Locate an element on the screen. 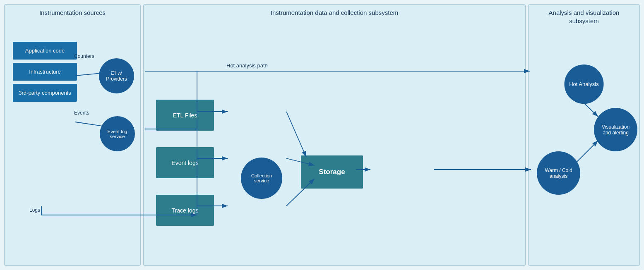  trace-logs-box: Trace logs is located at coordinates (185, 210).